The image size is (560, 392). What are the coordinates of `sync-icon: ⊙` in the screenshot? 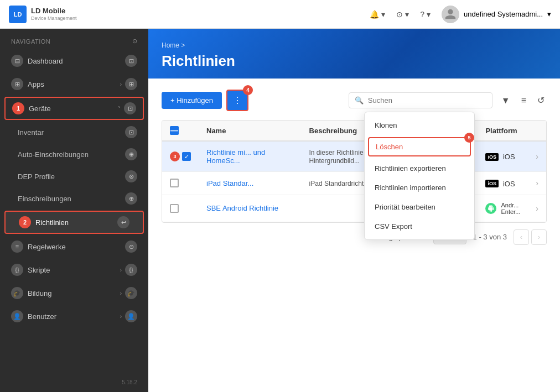 It's located at (400, 14).